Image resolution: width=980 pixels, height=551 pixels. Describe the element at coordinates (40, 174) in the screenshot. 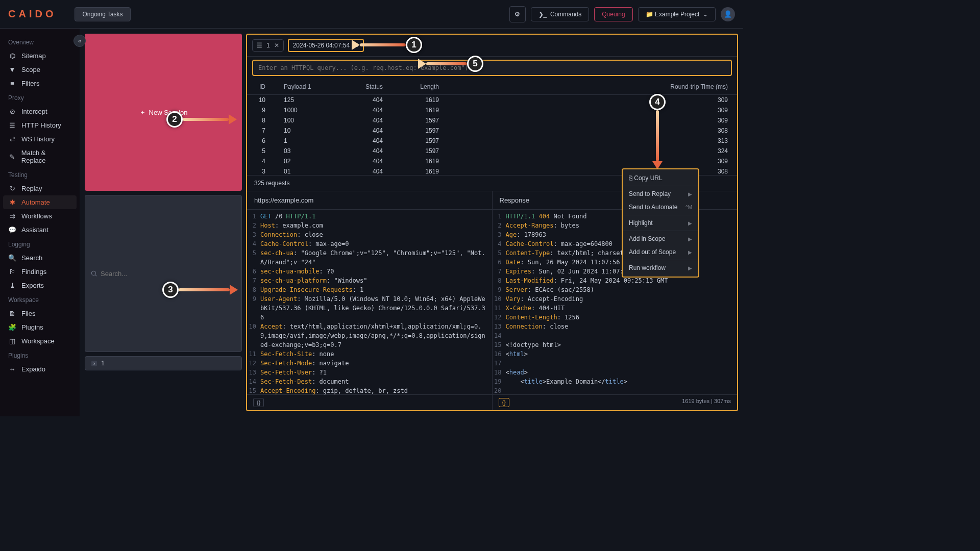

I see `sidebar-section-label: Testing` at that location.